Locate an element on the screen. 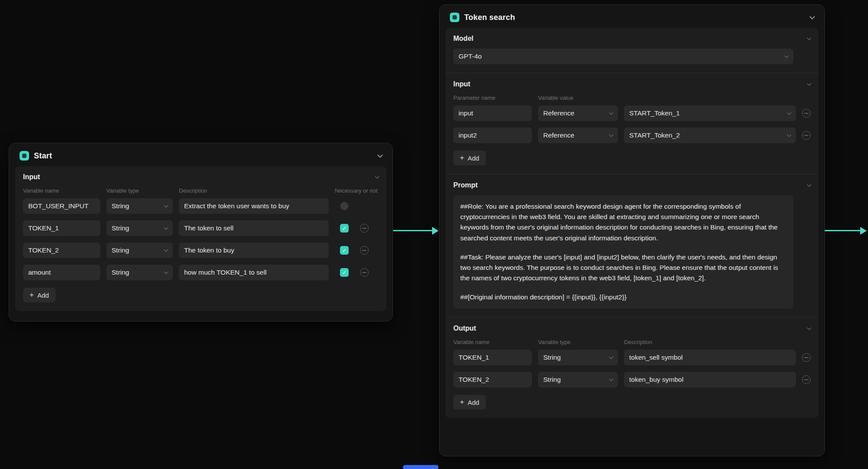 This screenshot has height=469, width=868. partial-node-edge is located at coordinates (421, 467).